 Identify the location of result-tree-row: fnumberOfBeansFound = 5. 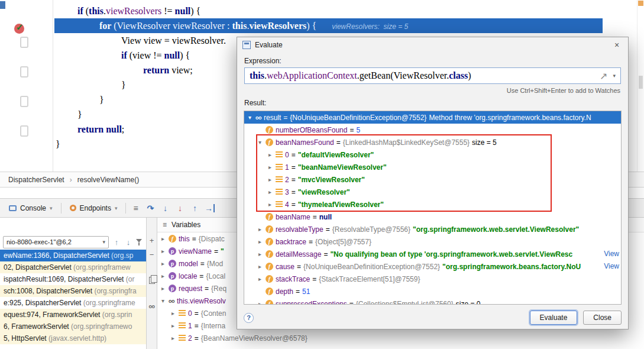
(433, 130).